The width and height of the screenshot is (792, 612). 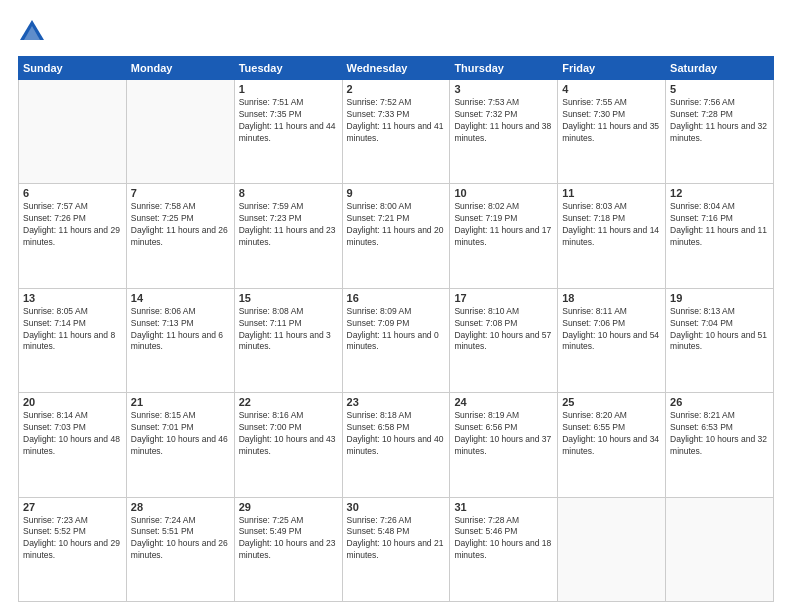 I want to click on calendar-cell: 1Sunrise: 7:51 AMSunset: 7:35 PMDaylight…, so click(x=288, y=132).